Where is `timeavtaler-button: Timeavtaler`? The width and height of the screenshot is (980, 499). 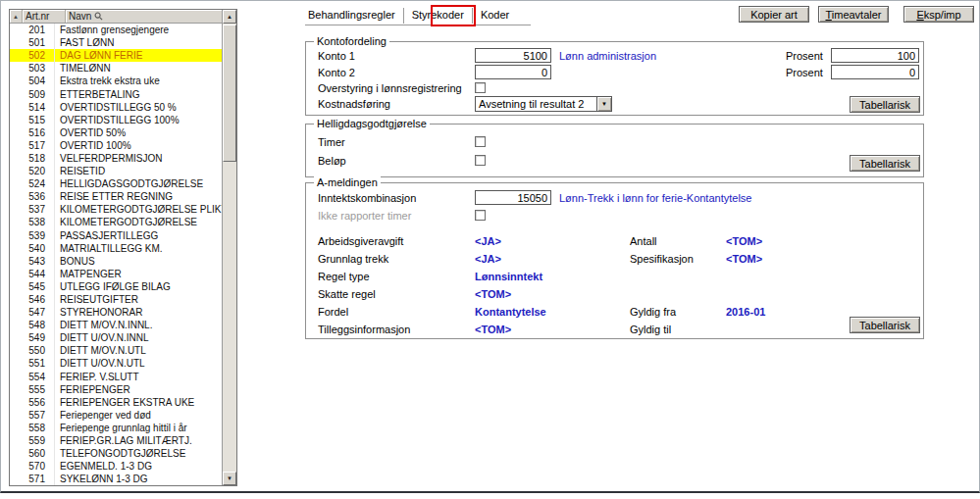 timeavtaler-button: Timeavtaler is located at coordinates (853, 14).